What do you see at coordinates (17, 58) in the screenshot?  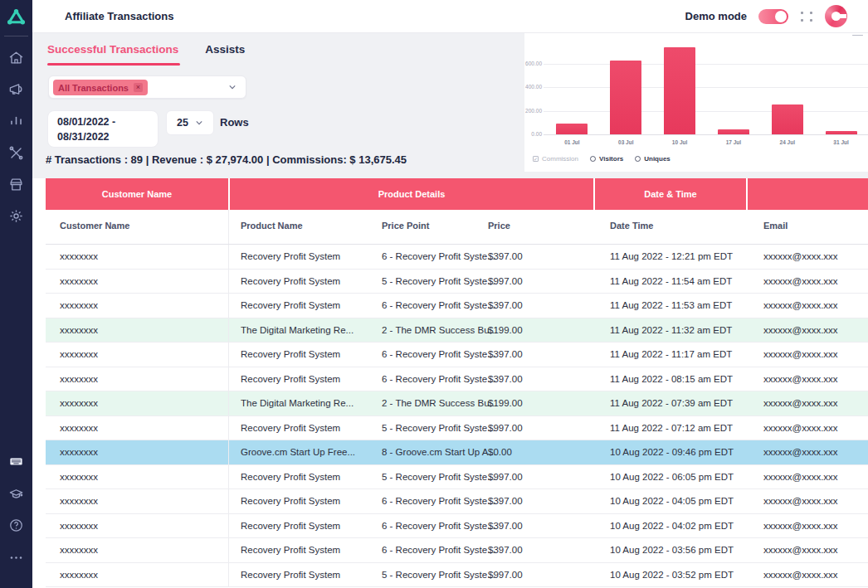 I see `home-icon` at bounding box center [17, 58].